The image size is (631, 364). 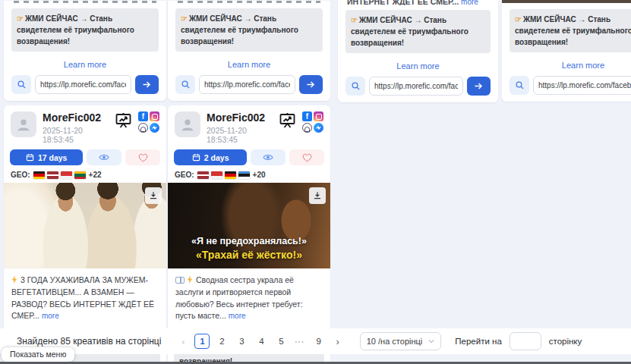 What do you see at coordinates (260, 174) in the screenshot?
I see `geo-extra-count: +20` at bounding box center [260, 174].